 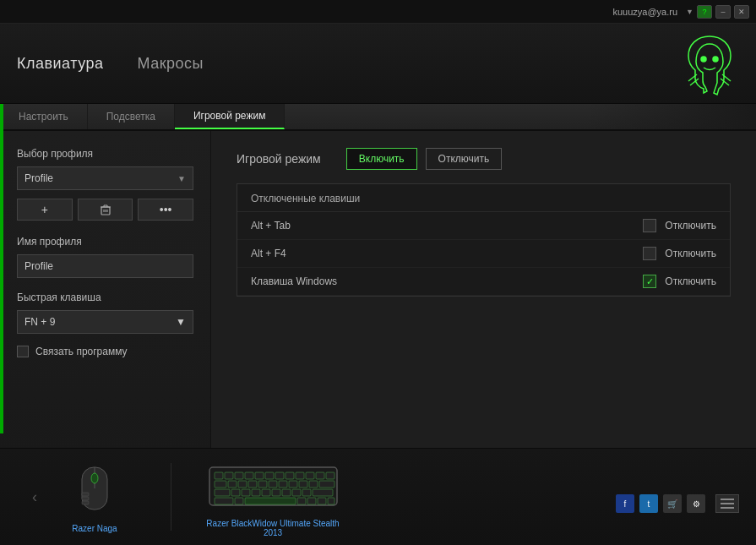 I want to click on razer-social-icon: ⚙, so click(x=696, y=504).